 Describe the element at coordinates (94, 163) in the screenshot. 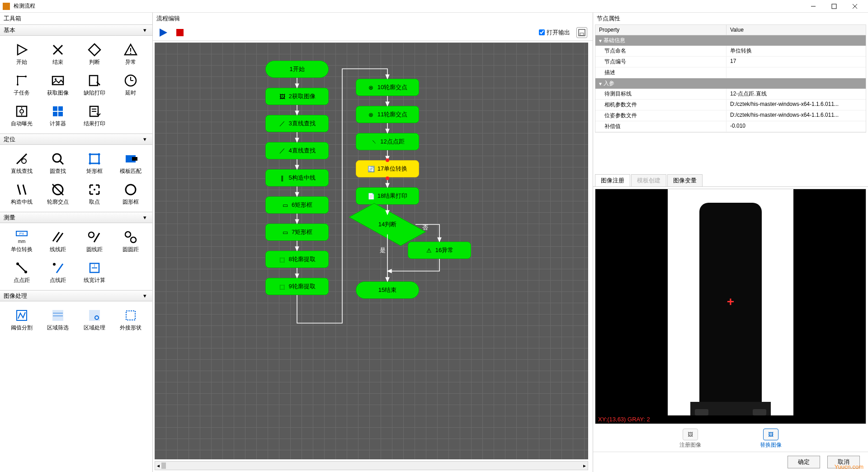

I see `tool-rect-frame: 矩形框` at that location.